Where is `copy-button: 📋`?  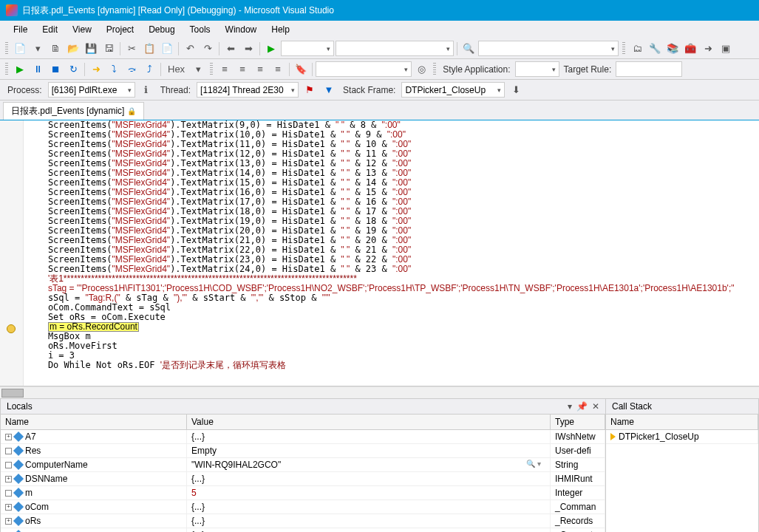 copy-button: 📋 is located at coordinates (149, 49).